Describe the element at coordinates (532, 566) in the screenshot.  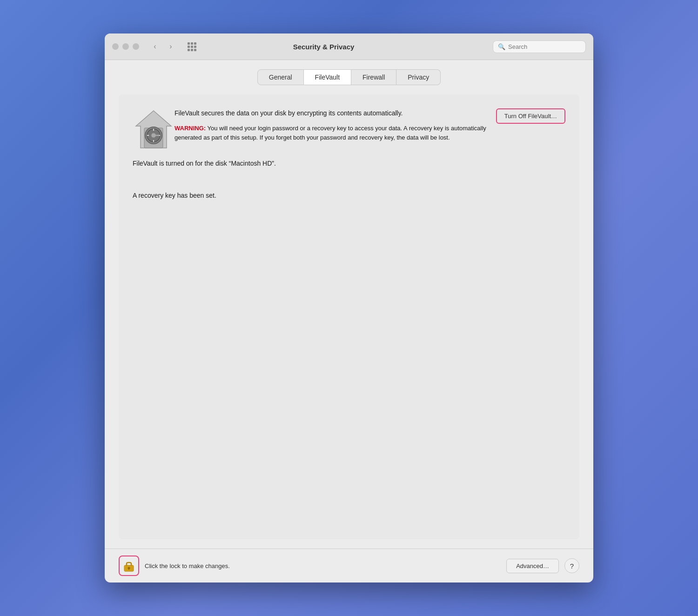
I see `advanced-button: Advanced…` at that location.